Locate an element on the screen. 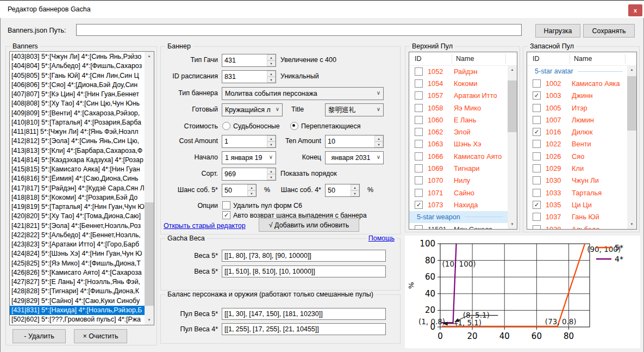 The width and height of the screenshot is (644, 352). pool-row: 1007Люмин is located at coordinates (577, 120).